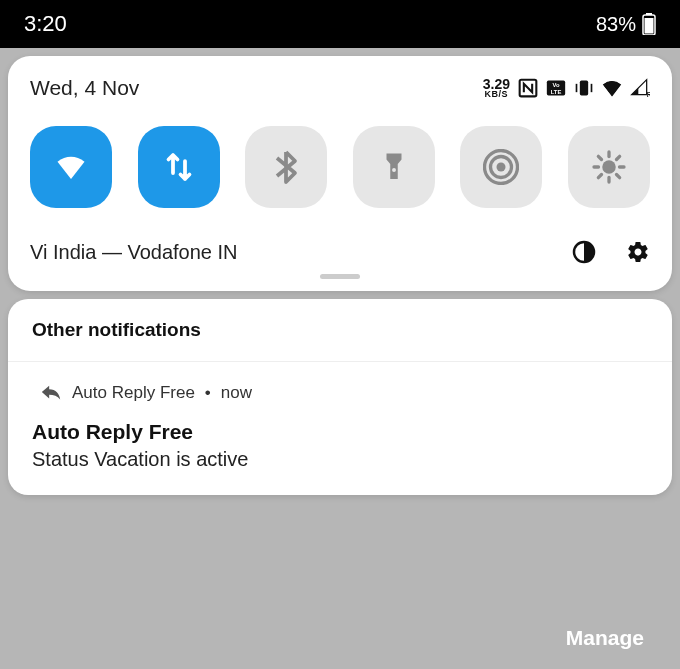  I want to click on battery-icon, so click(649, 24).